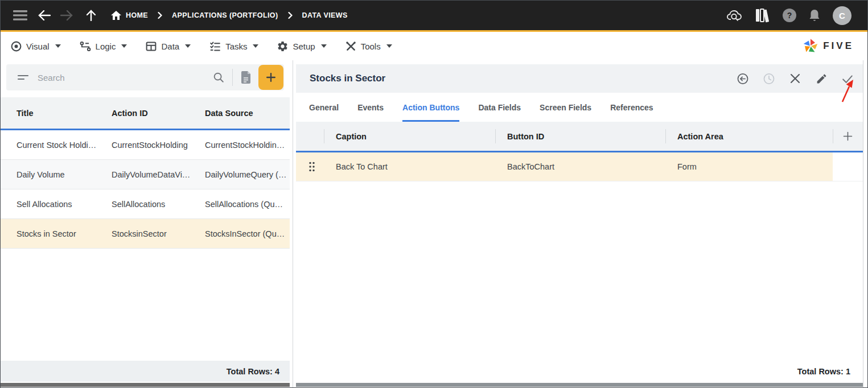  Describe the element at coordinates (104, 47) in the screenshot. I see `menu-logic: Logic` at that location.